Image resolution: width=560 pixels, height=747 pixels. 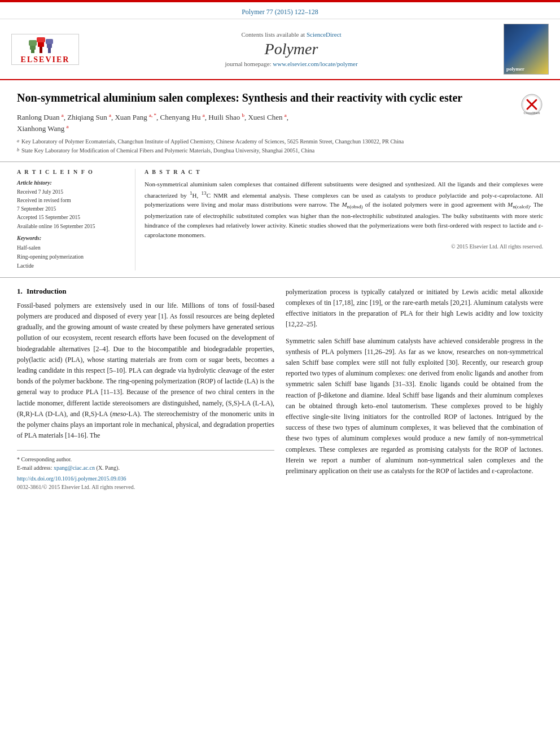 I want to click on received-revised-date: 7 September 2015, so click(x=71, y=209).